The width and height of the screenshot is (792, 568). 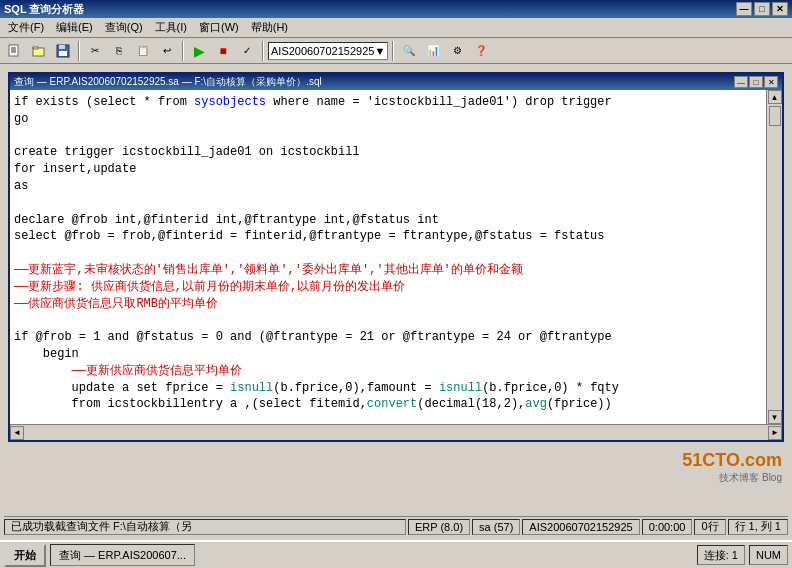 What do you see at coordinates (439, 527) in the screenshot?
I see `status-edition: ERP (8.0)` at bounding box center [439, 527].